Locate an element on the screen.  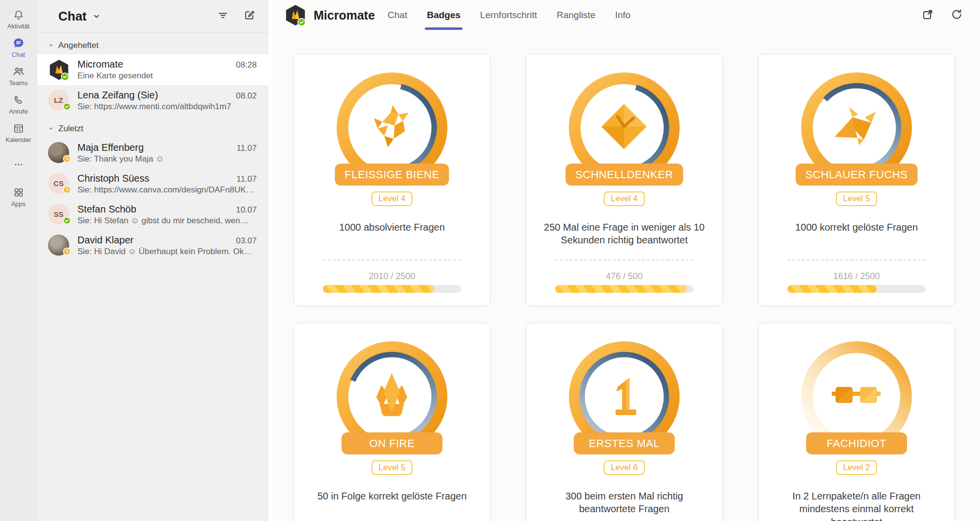
chat-list-item-micromate: Micromate 08:28 Eine Karte gesendet is located at coordinates (153, 70).